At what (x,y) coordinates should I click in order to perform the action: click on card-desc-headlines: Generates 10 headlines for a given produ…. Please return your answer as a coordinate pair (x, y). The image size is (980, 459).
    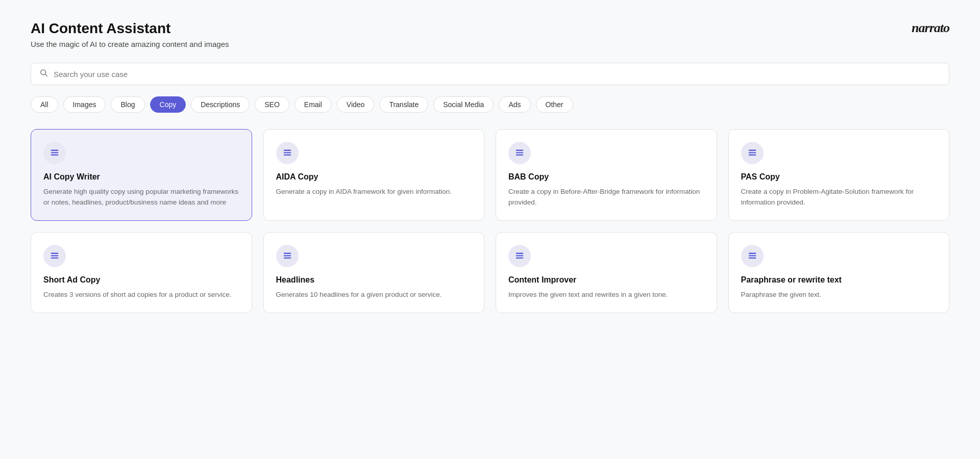
    Looking at the image, I should click on (374, 295).